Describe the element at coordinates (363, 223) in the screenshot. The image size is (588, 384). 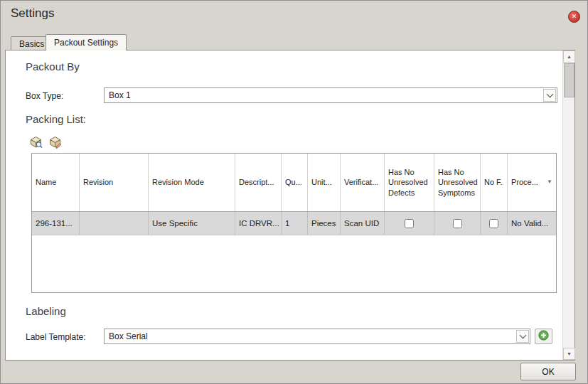
I see `cell-verification: Scan UID` at that location.